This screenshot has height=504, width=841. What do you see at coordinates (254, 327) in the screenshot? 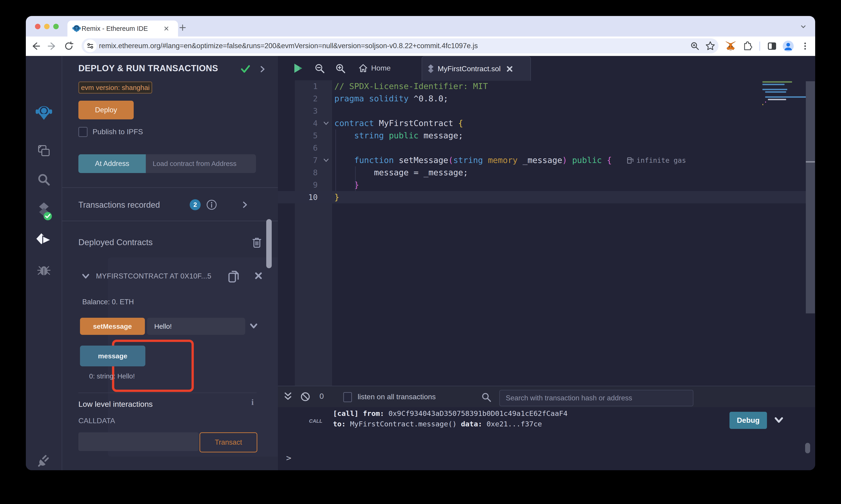
I see `expand-args-chevron-icon` at bounding box center [254, 327].